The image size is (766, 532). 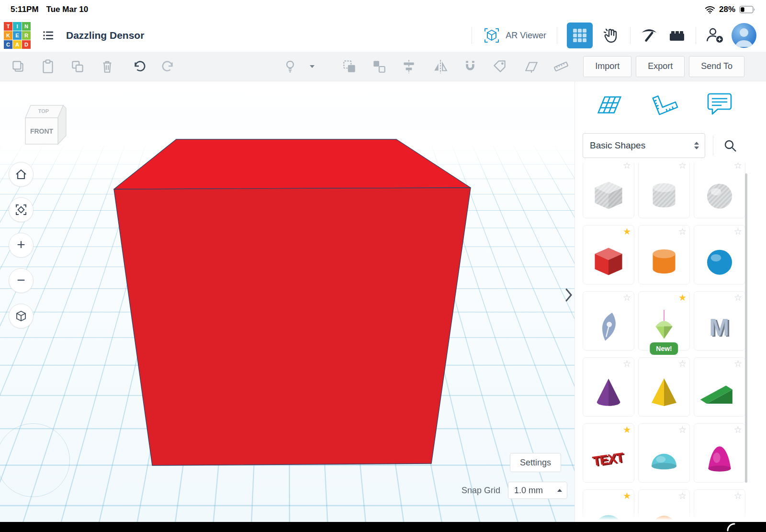 I want to click on shape-tile-hole-sphere: ☆, so click(x=720, y=191).